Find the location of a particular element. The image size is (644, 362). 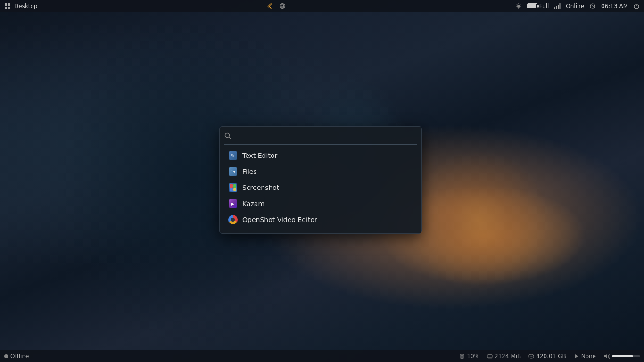

media-label: None is located at coordinates (588, 356).